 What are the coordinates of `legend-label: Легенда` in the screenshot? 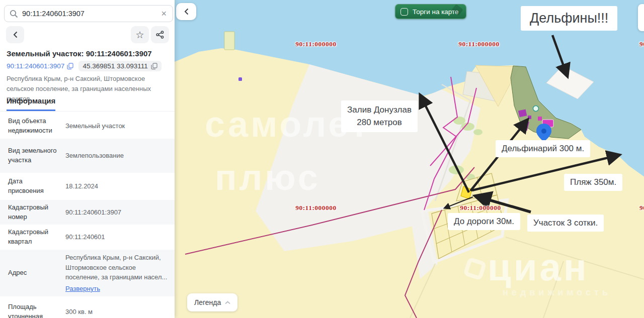 It's located at (207, 302).